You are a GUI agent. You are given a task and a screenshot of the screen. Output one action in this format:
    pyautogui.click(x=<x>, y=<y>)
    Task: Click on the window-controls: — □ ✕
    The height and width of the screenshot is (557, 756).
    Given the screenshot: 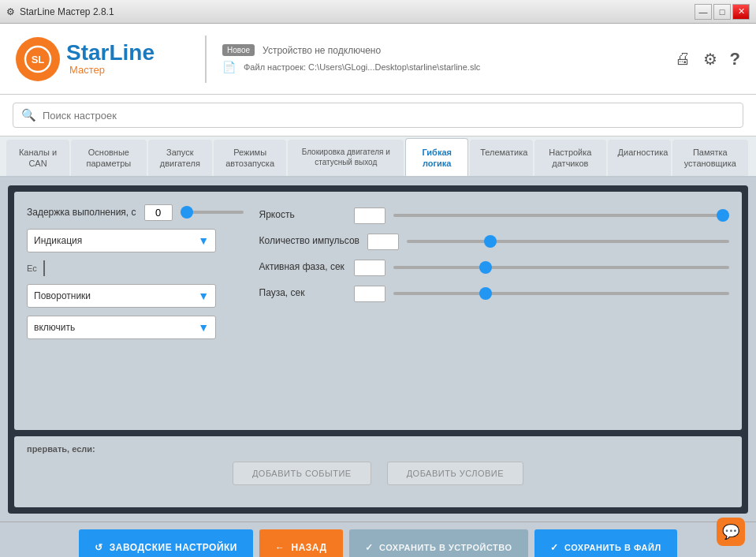 What is the action you would take?
    pyautogui.click(x=722, y=12)
    